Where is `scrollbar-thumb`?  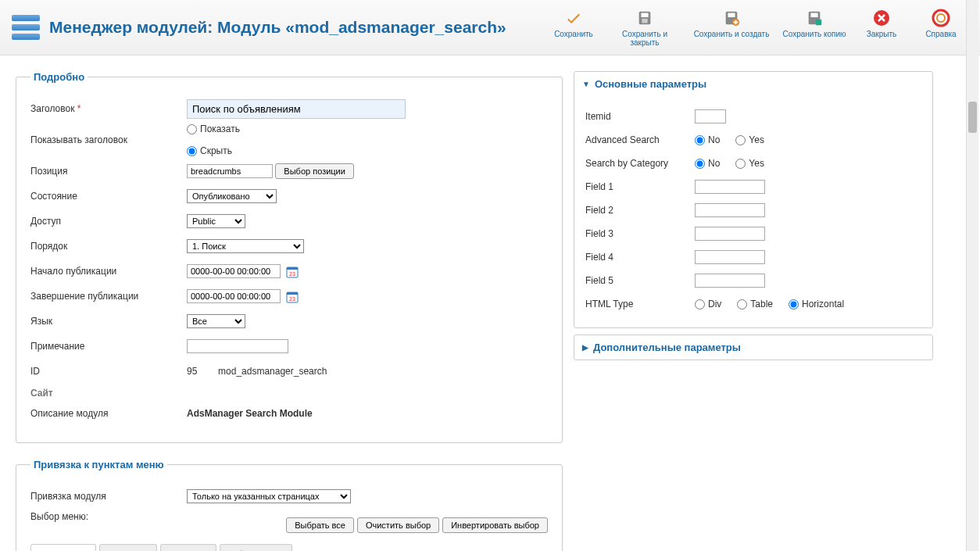
scrollbar-thumb is located at coordinates (972, 117).